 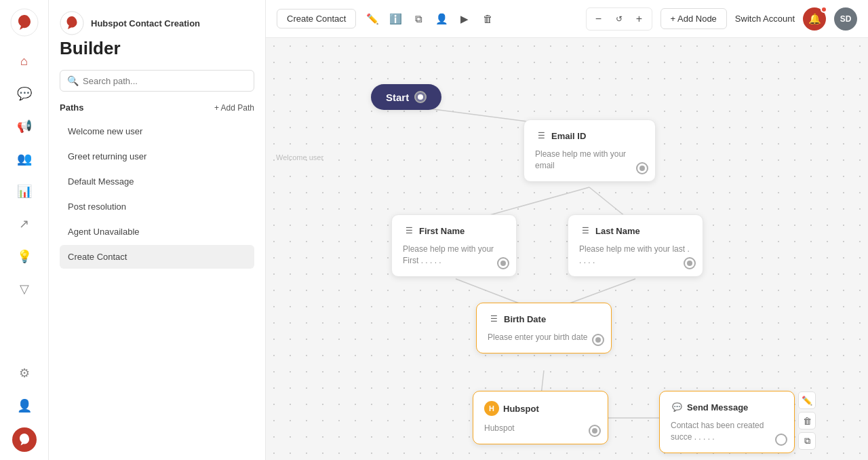 I want to click on firstname-node-body: Please help me with your First . . . . ., so click(x=454, y=255).